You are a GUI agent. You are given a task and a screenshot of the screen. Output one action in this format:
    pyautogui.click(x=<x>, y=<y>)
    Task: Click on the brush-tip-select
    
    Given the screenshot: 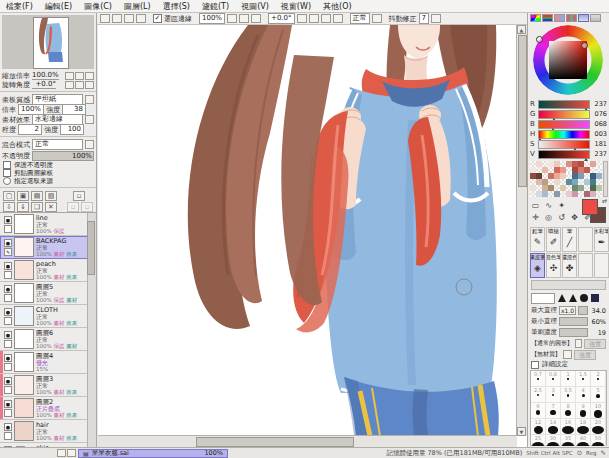 What is the action you would take?
    pyautogui.click(x=543, y=298)
    